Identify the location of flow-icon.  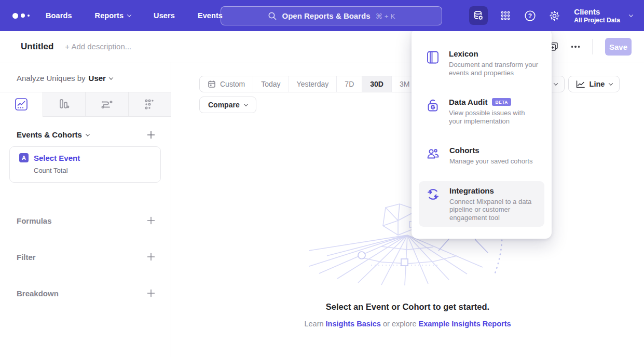
(107, 104).